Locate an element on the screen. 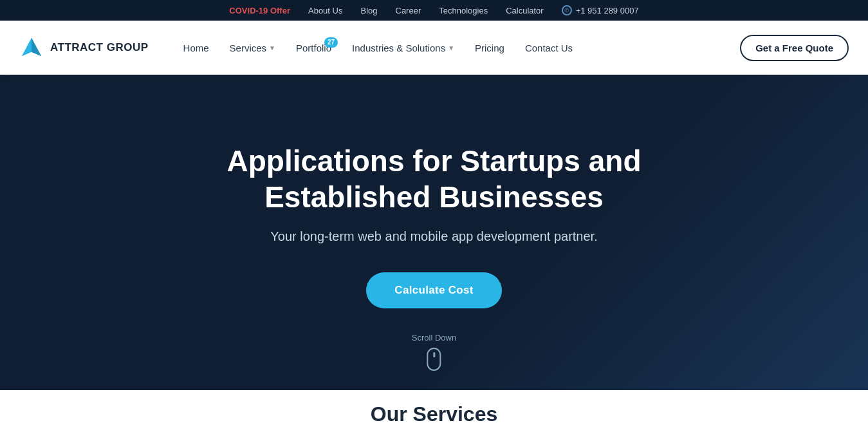 The height and width of the screenshot is (423, 868). nav-links: Home Services ▼ Portfolio 27 Industries … is located at coordinates (457, 48).